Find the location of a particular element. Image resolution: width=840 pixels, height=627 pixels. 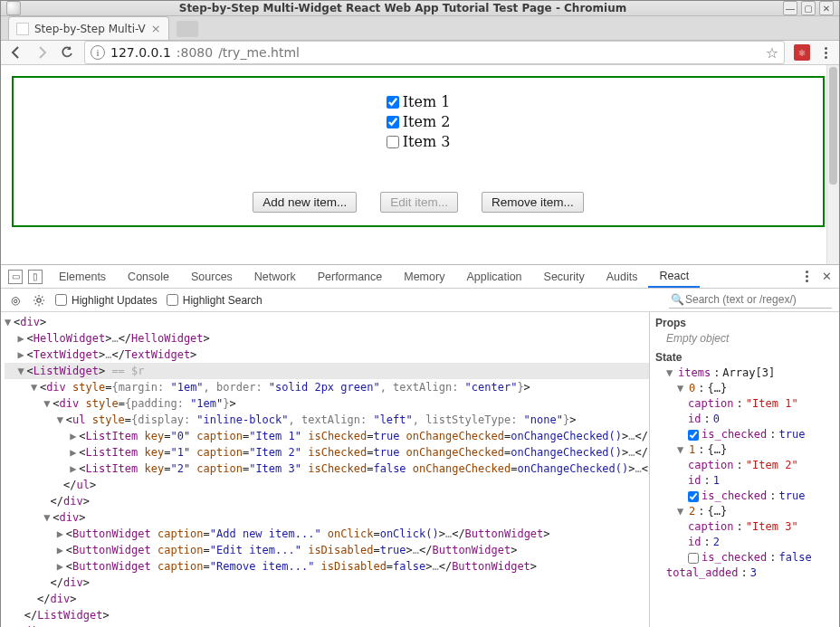

devtools-tab-network: Network is located at coordinates (275, 277).